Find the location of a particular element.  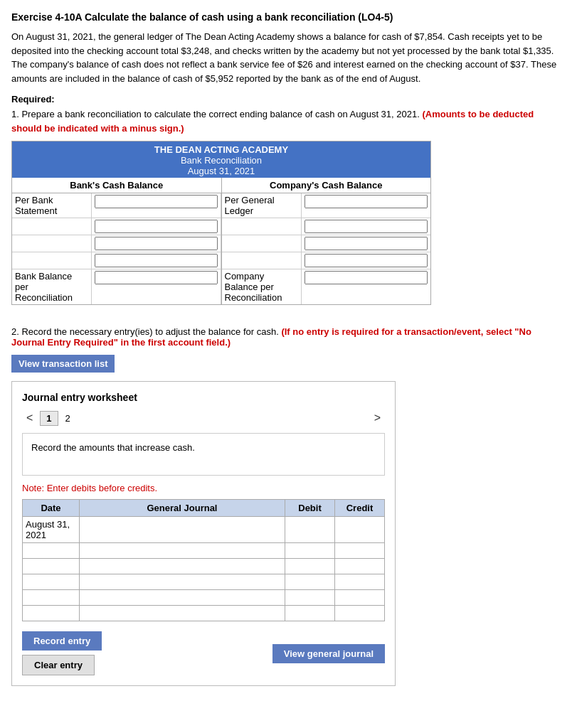

recon-company-name: THE DEAN ACTING ACADEMY is located at coordinates (221, 149).